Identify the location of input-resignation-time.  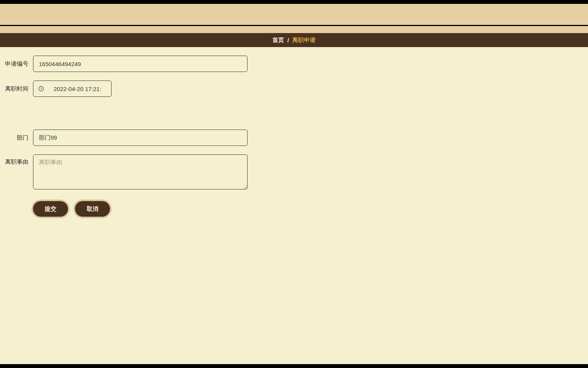
(77, 89).